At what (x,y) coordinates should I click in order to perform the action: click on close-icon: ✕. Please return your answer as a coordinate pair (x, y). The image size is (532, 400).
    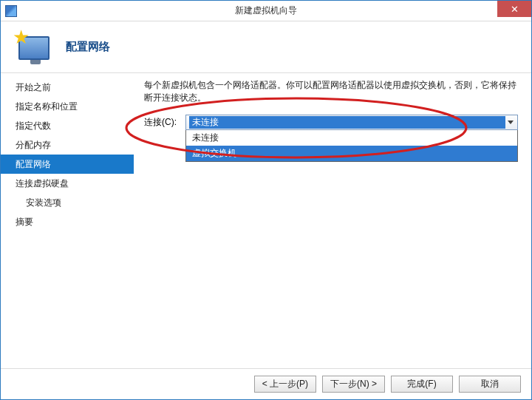
    Looking at the image, I should click on (514, 9).